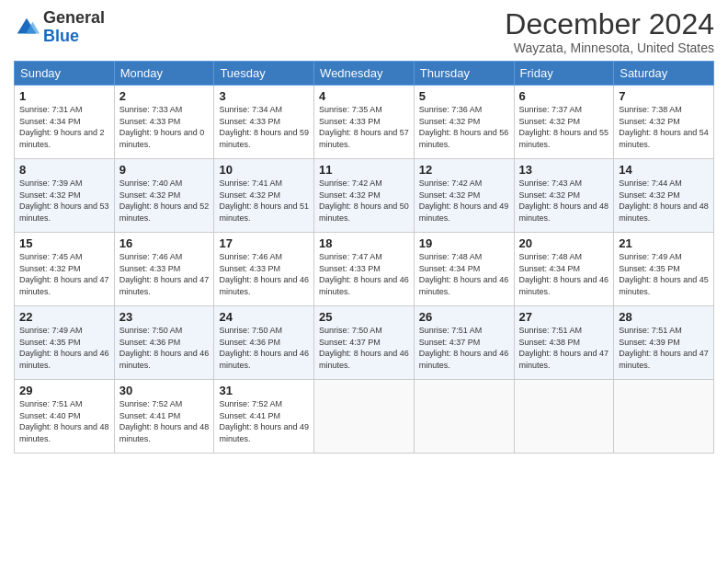 The height and width of the screenshot is (563, 728). What do you see at coordinates (64, 201) in the screenshot?
I see `cell-info: Sunrise: 7:39 AMSunset: 4:32 PMDaylight:…` at bounding box center [64, 201].